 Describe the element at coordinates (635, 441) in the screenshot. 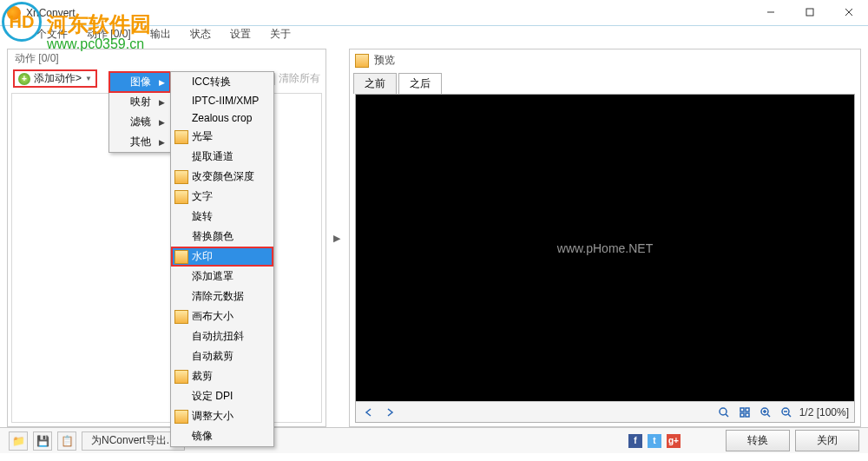

I see `facebook-icon: f` at that location.